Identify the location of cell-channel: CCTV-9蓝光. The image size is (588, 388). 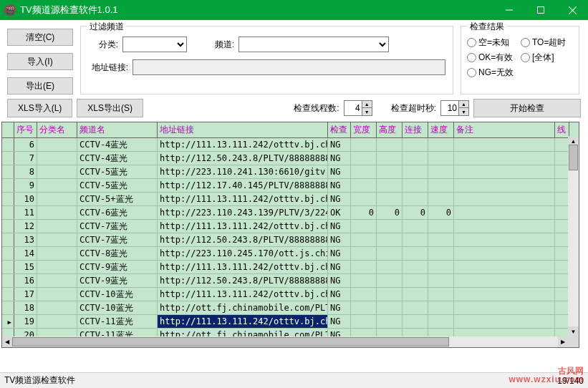
(117, 267).